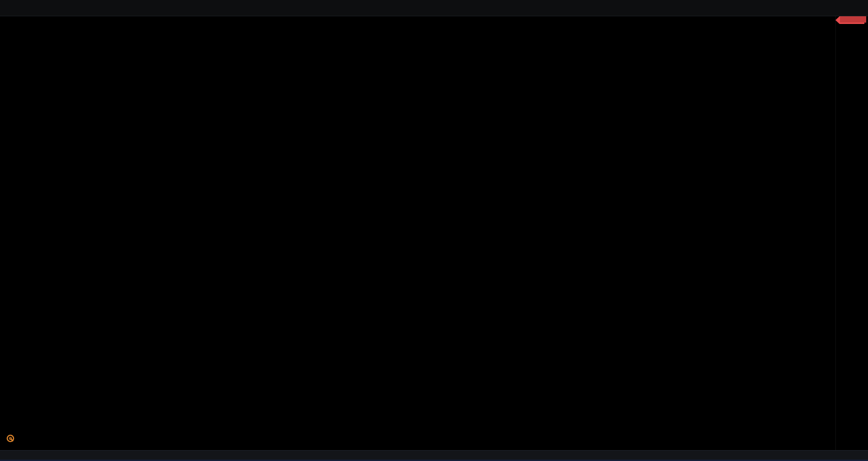  I want to click on indicator-toolbar, so click(434, 456).